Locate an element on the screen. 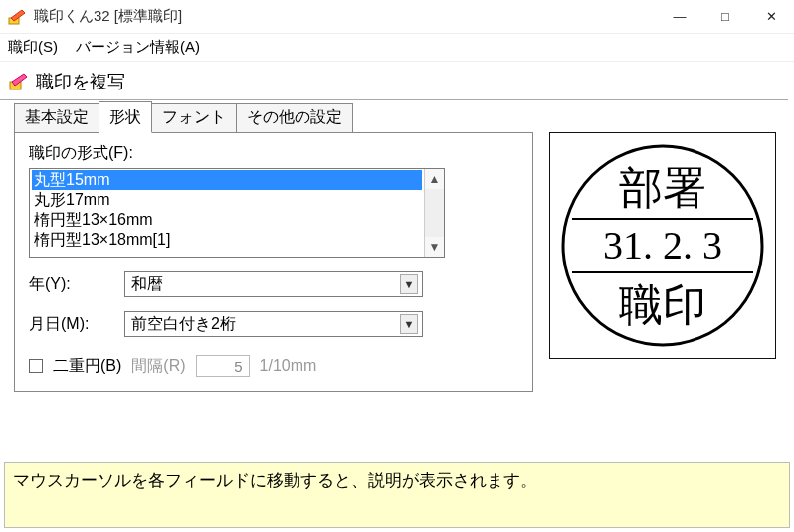 Image resolution: width=794 pixels, height=532 pixels. double-circle-checkbox is located at coordinates (36, 366).